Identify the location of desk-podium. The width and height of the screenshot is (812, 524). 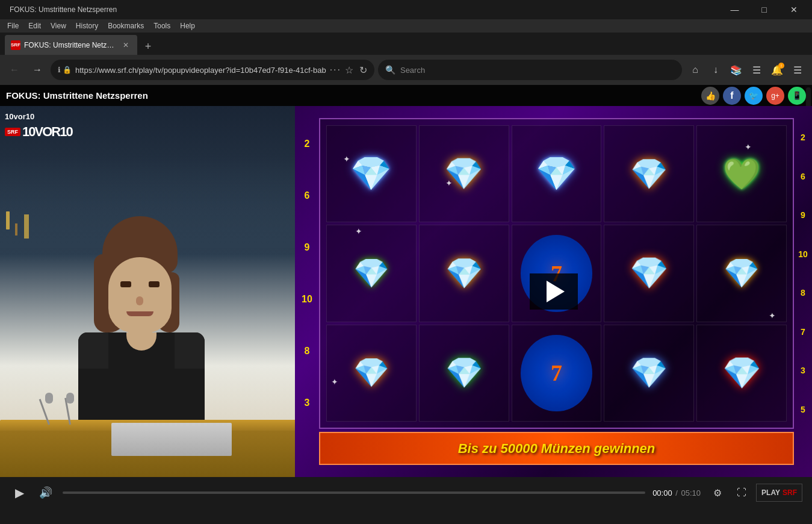
(172, 440).